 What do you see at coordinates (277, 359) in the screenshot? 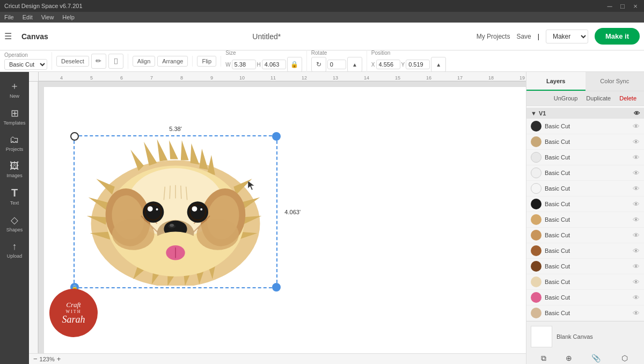
I see `zoombar: − 123% +` at bounding box center [277, 359].